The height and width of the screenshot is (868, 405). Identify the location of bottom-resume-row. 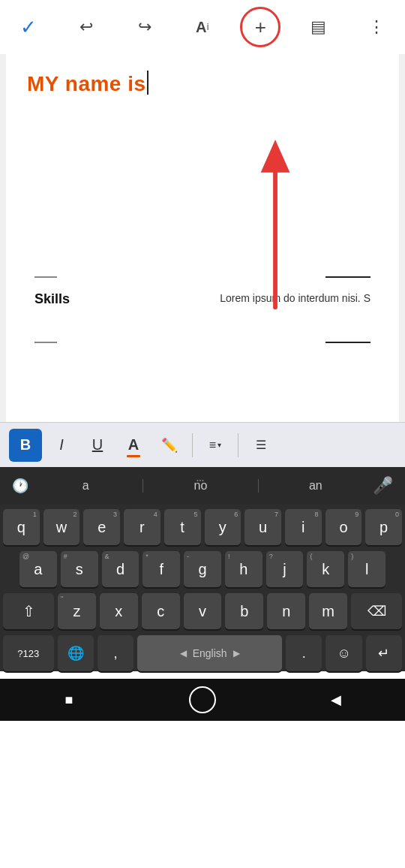
(202, 340).